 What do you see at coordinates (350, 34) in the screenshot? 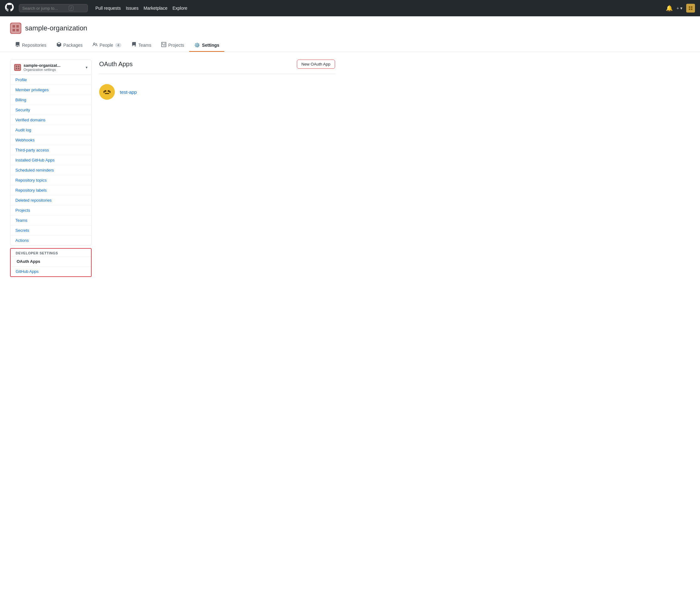
I see `org-header: sample-organization Repositories Package…` at bounding box center [350, 34].